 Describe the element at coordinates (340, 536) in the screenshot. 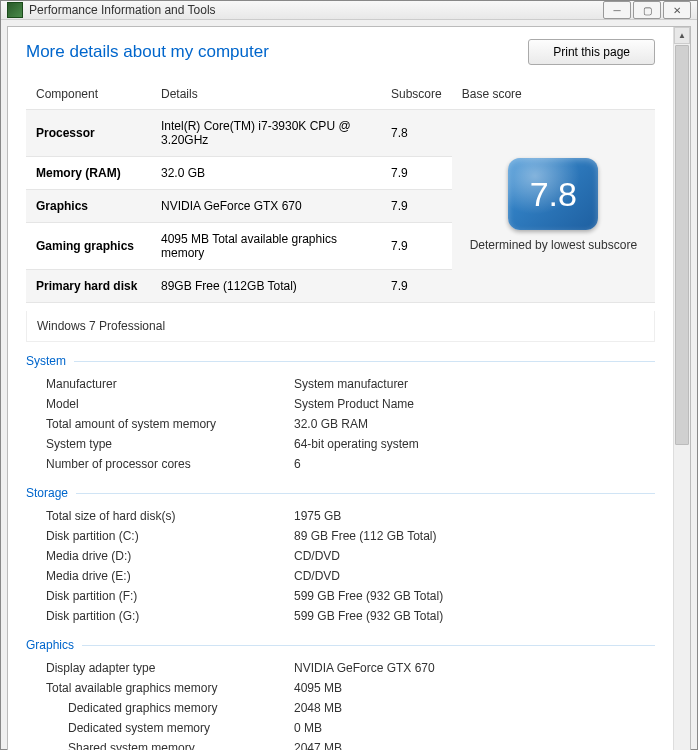

I see `kv-row: Disk partition (C:)89 GB Free (112 GB To…` at that location.